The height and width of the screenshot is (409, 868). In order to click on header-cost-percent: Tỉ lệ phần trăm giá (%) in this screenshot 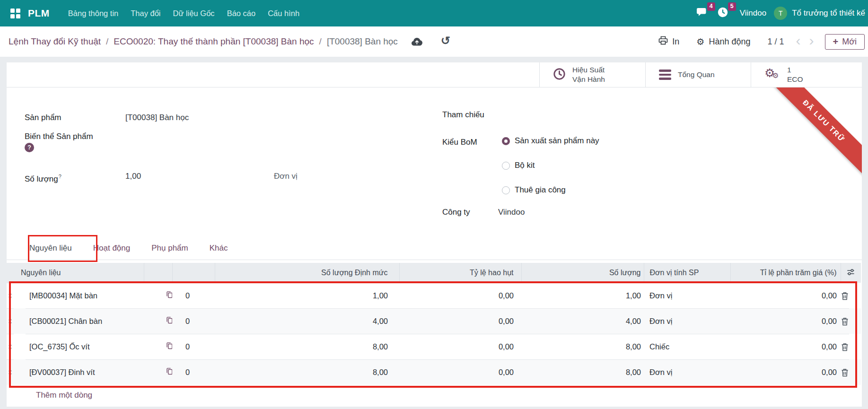, I will do `click(785, 273)`.